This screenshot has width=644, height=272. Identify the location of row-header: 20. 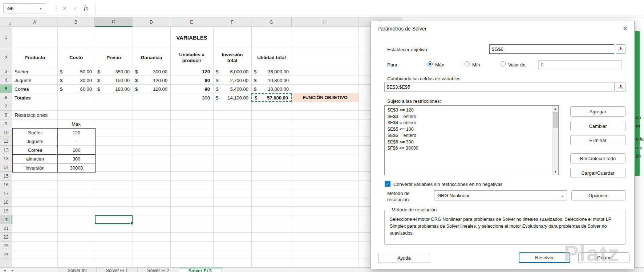
(6, 220).